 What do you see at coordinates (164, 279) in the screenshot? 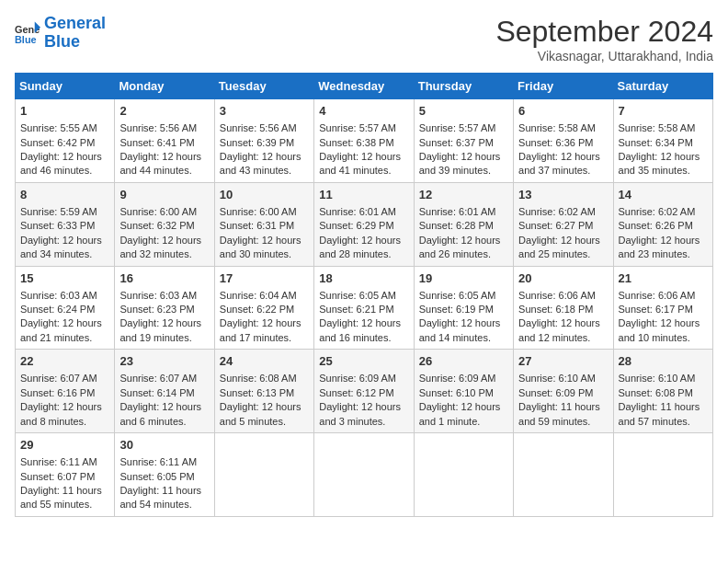
I see `day-number: 16` at bounding box center [164, 279].